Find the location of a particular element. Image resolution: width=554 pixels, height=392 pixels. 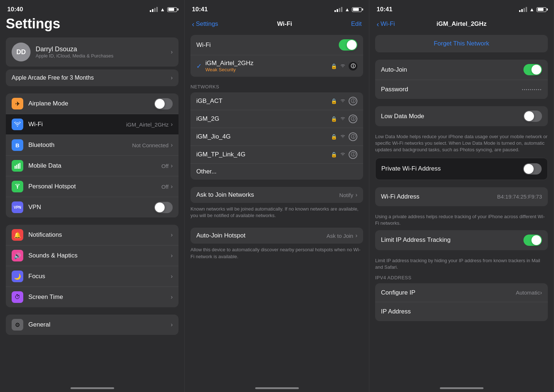

private-wifi-row: Private Wi-Fi Address is located at coordinates (462, 169).